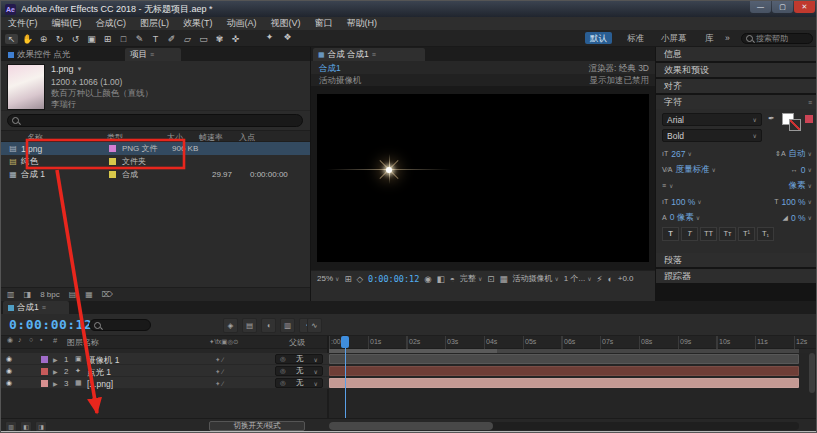 The height and width of the screenshot is (433, 817). I want to click on tab-effect-controls: 效果控件 点光, so click(62, 54).